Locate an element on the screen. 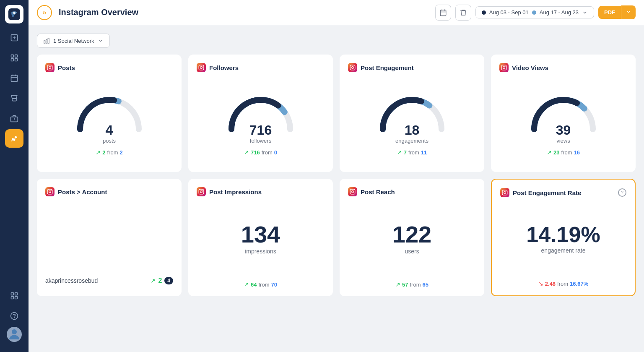 This screenshot has width=644, height=352. post-engagement-rate-value: 14.19% is located at coordinates (563, 235).